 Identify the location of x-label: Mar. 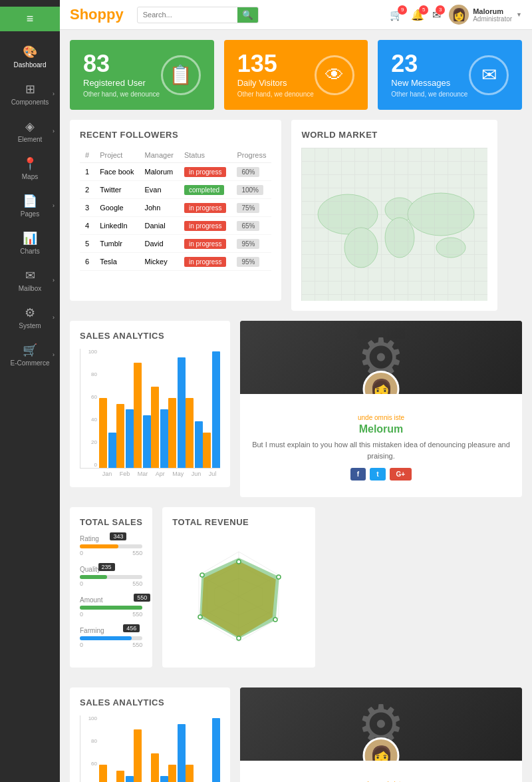
(143, 474).